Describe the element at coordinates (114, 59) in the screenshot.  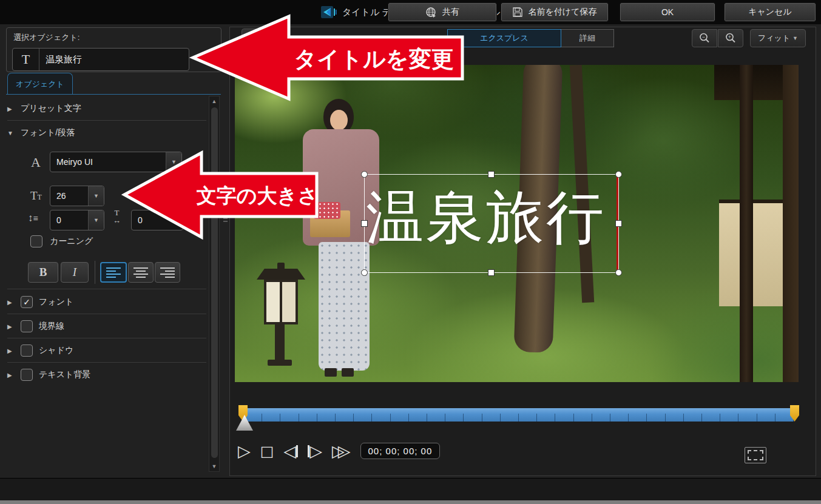
I see `object-name-input` at that location.